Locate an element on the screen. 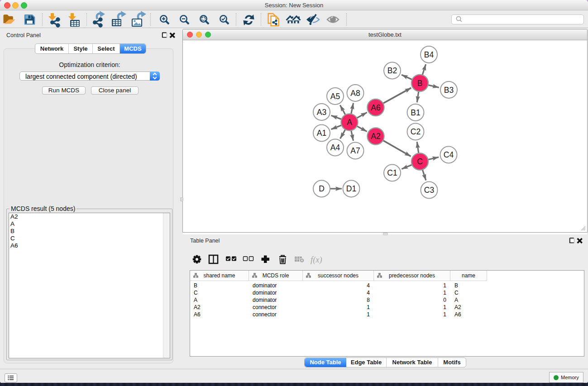  svg-text: B is located at coordinates (420, 83).